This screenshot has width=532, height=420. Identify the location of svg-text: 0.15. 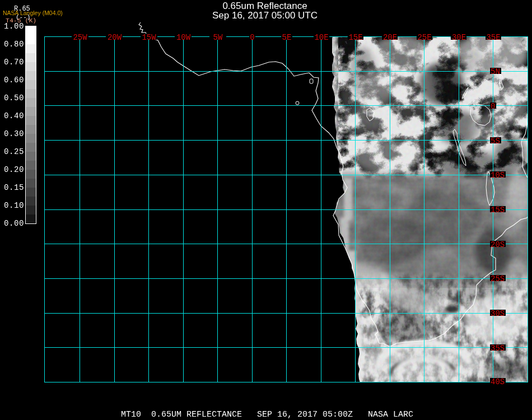
(14, 188).